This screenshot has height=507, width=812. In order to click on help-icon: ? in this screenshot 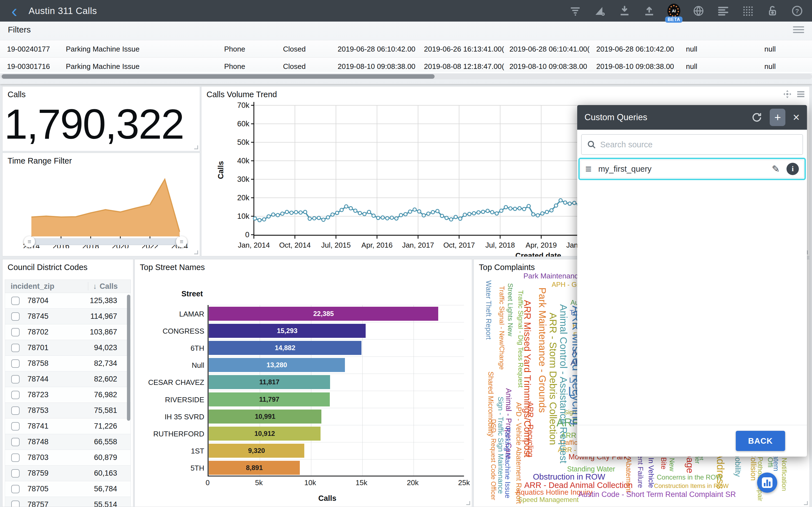, I will do `click(797, 11)`.